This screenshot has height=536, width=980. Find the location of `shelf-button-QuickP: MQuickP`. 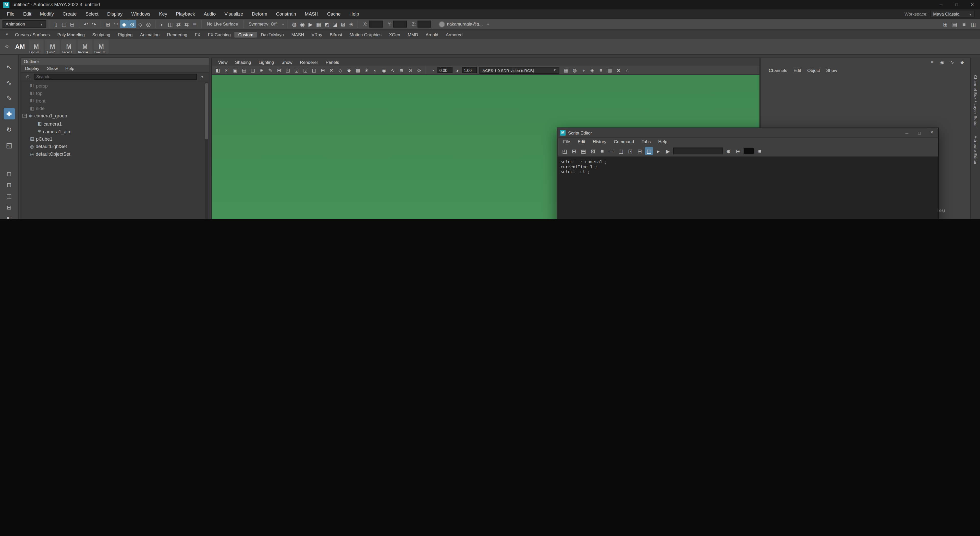

shelf-button-QuickP: MQuickP is located at coordinates (52, 46).